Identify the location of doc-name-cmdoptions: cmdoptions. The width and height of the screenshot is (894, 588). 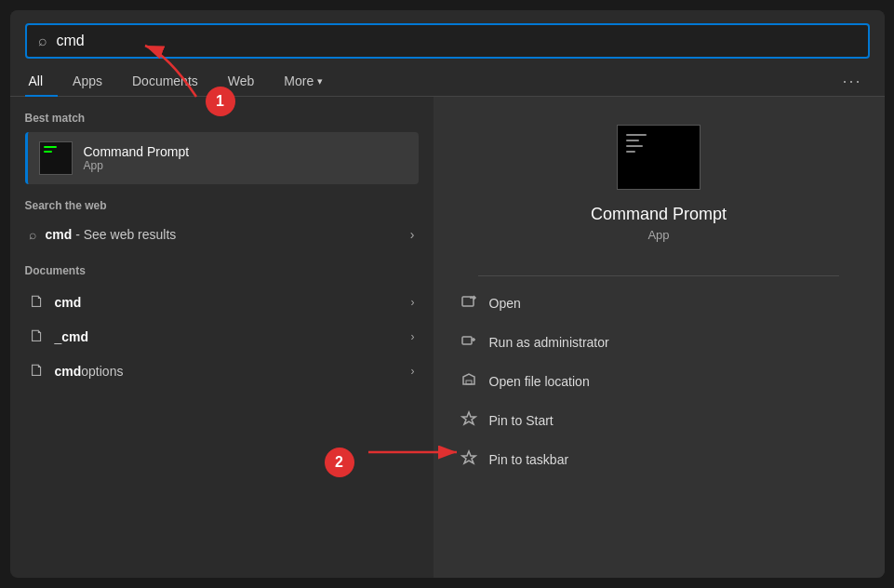
(229, 371).